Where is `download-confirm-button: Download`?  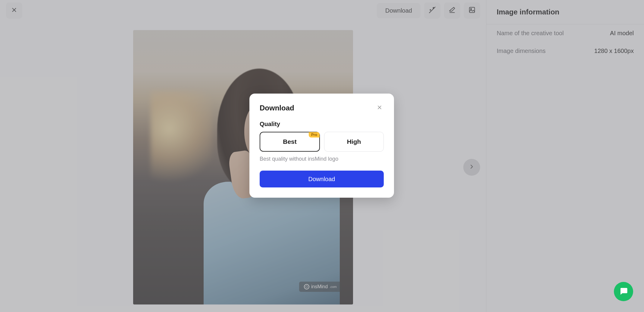
download-confirm-button: Download is located at coordinates (322, 179).